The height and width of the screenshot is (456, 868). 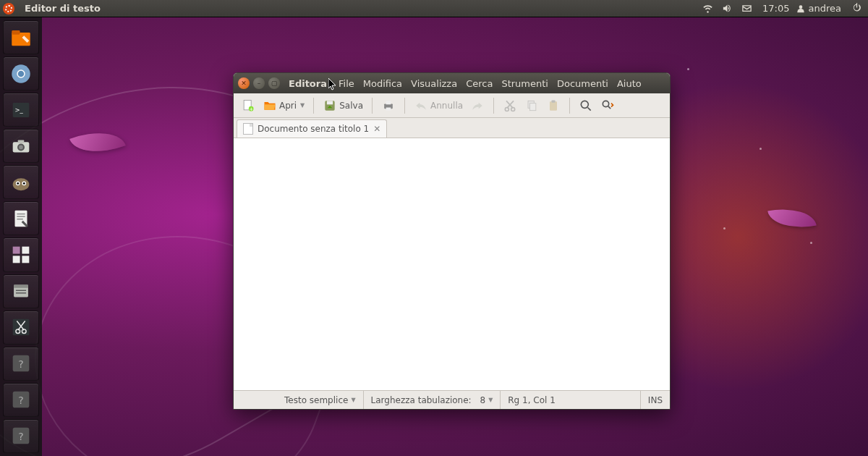 I want to click on save-label: Salva, so click(x=352, y=106).